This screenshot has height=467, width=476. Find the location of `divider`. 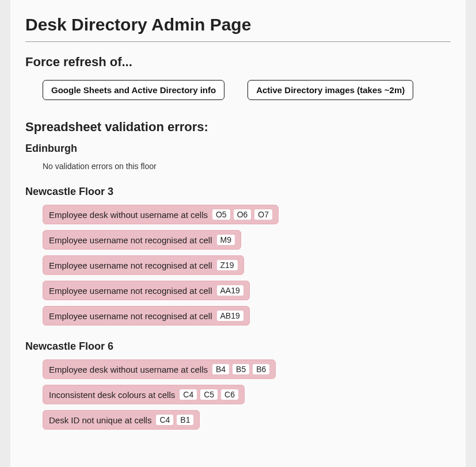

divider is located at coordinates (238, 41).